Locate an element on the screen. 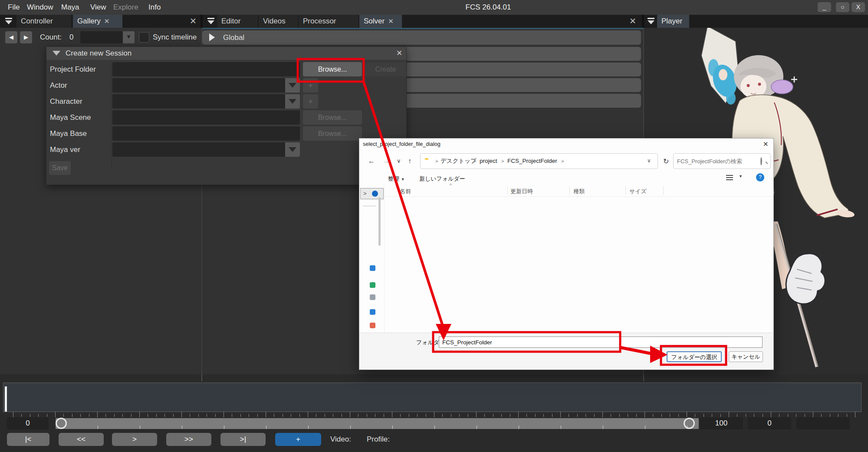 Image resolution: width=868 pixels, height=452 pixels. count-input is located at coordinates (102, 37).